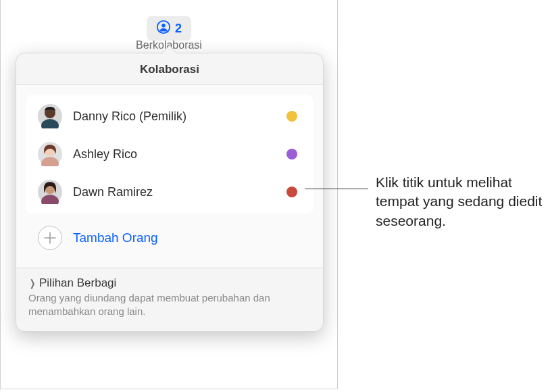 This screenshot has width=550, height=392. Describe the element at coordinates (170, 69) in the screenshot. I see `popover-title: Kolaborasi` at that location.